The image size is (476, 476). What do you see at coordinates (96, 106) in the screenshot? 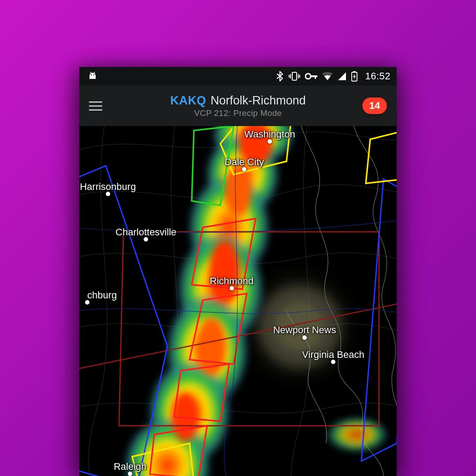
I see `menu-button` at bounding box center [96, 106].